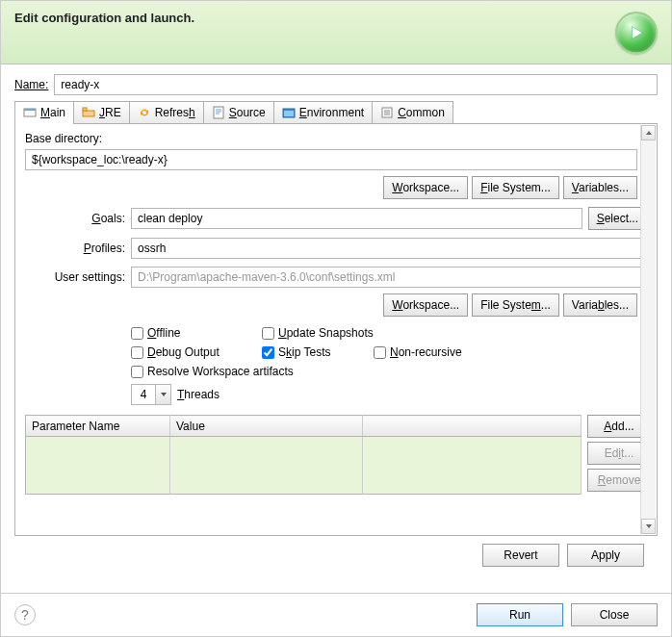  I want to click on goals-label: Goals:, so click(75, 218).